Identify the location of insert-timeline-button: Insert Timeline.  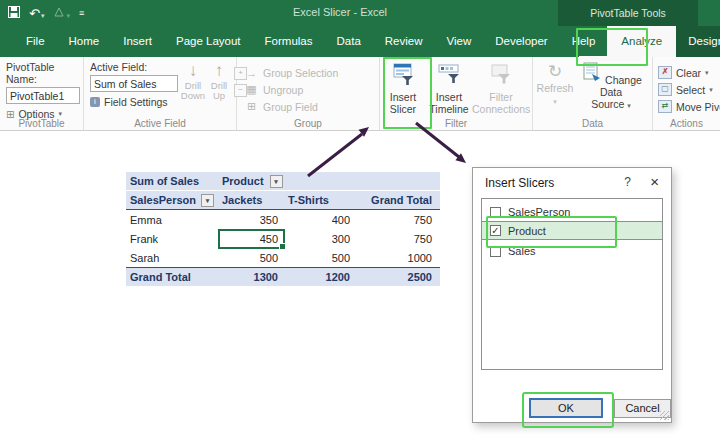
(449, 88).